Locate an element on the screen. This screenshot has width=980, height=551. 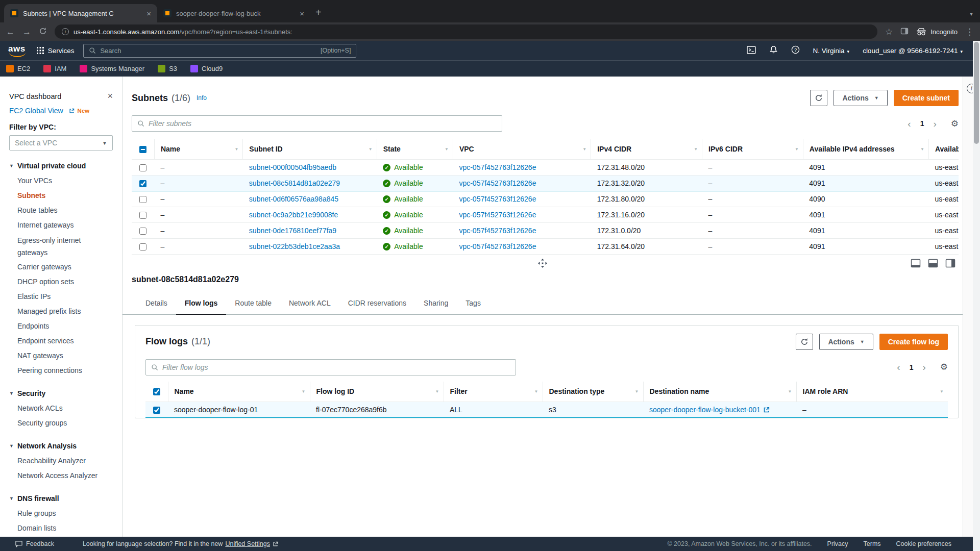
sidebar-item-endpoints: Endpoints is located at coordinates (61, 327).